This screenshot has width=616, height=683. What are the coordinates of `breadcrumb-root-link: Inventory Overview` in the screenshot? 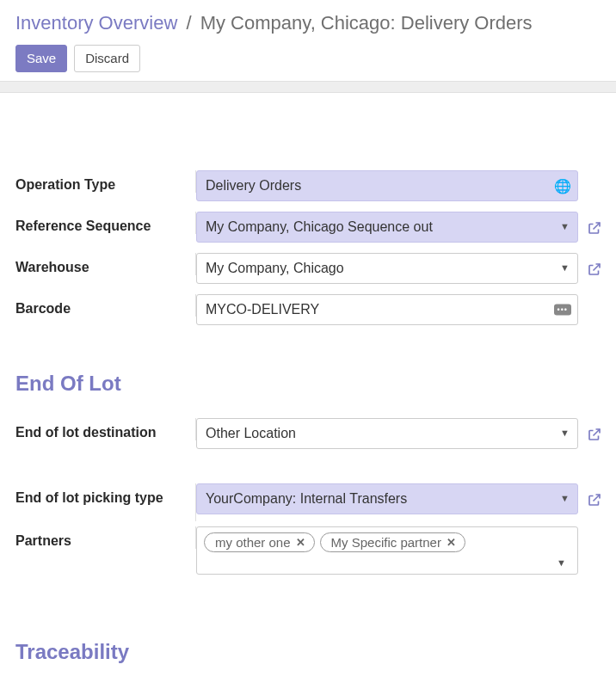 It's located at (96, 22).